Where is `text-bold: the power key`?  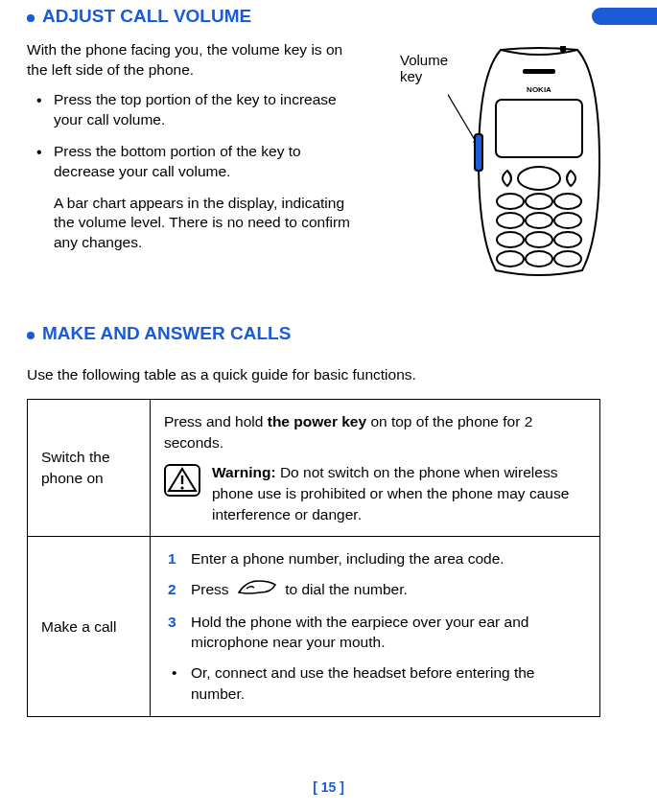
text-bold: the power key is located at coordinates (317, 422).